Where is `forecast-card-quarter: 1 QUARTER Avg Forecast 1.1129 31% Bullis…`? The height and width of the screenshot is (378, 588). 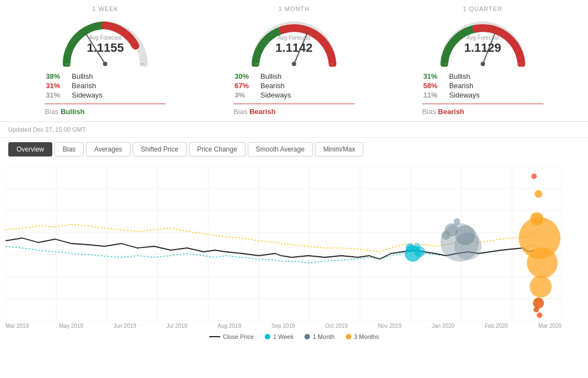
forecast-card-quarter: 1 QUARTER Avg Forecast 1.1129 31% Bullis… is located at coordinates (483, 63).